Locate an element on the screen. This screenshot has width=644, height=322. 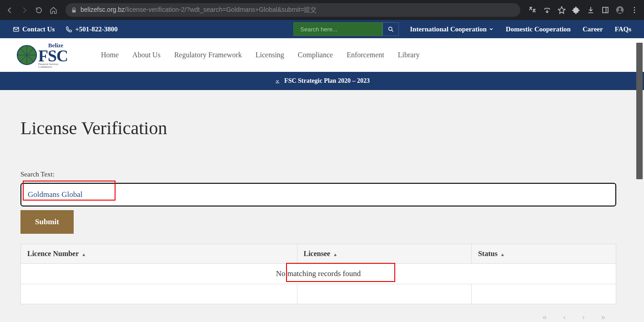
main-nav: Belize FSC Financial Services Commission… is located at coordinates (322, 55).